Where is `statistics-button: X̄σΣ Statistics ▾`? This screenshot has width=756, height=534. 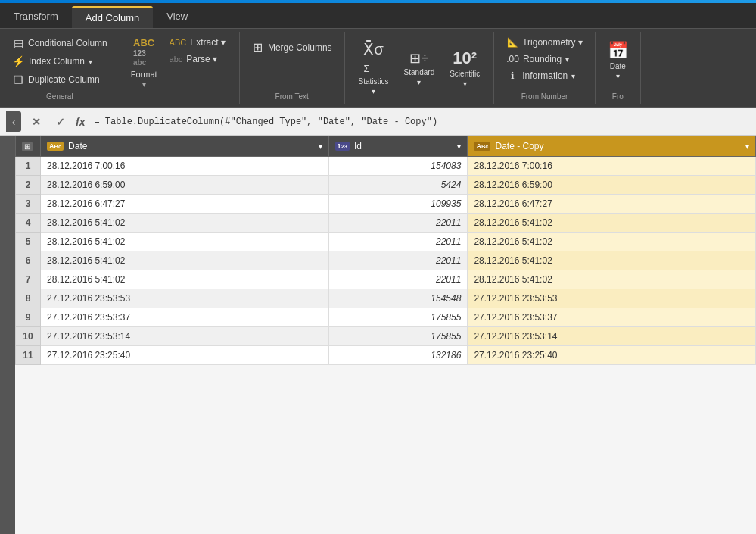 statistics-button: X̄σΣ Statistics ▾ is located at coordinates (374, 68).